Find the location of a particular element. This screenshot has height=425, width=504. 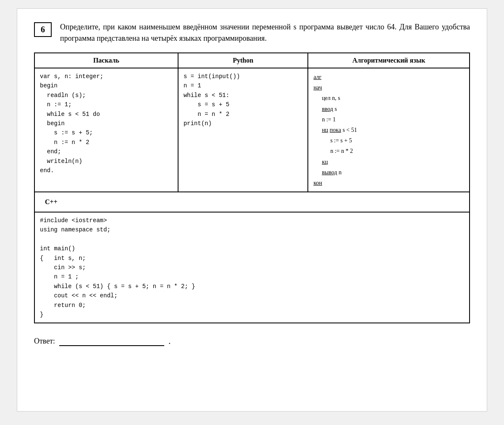

algo-line-4: ввод s is located at coordinates (389, 109).